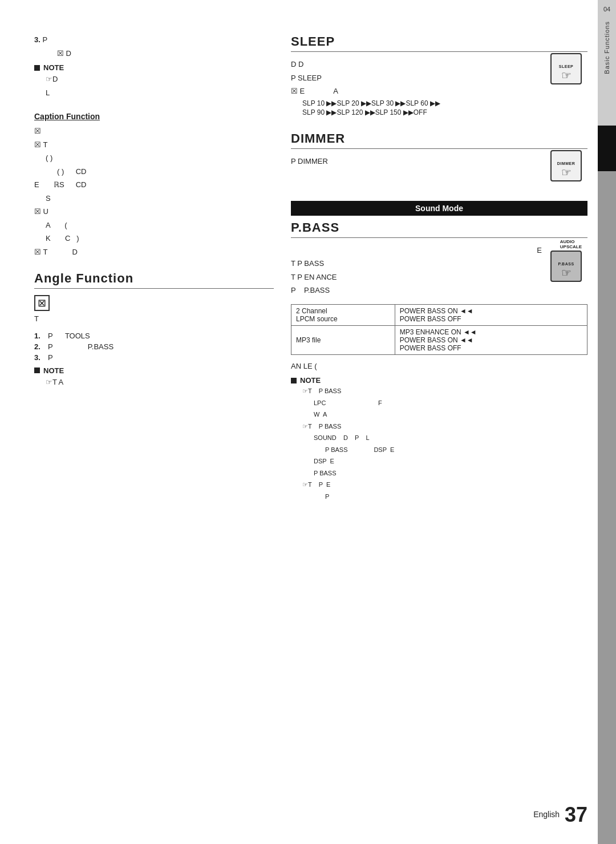  What do you see at coordinates (607, 63) in the screenshot?
I see `side-tab-top: 04 Basic Functions` at bounding box center [607, 63].